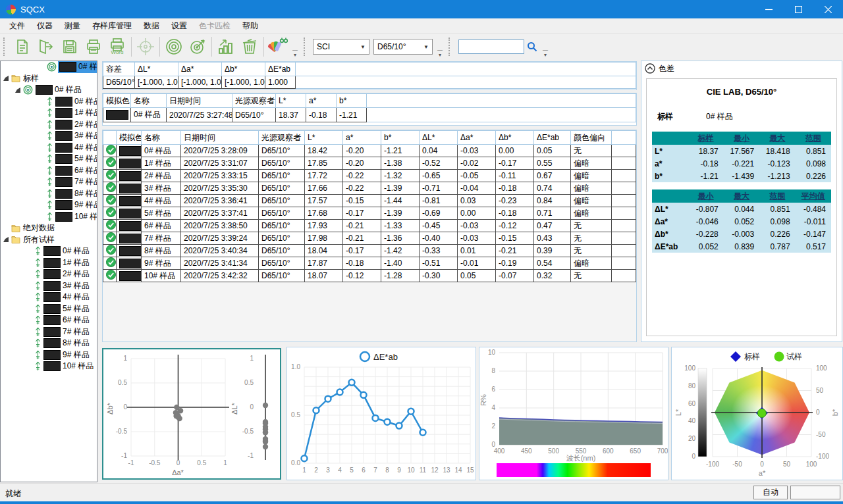 The image size is (843, 504). I want to click on sample-row: 0# 样品2020/7/25 3:28:09D65/10°18.42-0.20-…, so click(370, 151).